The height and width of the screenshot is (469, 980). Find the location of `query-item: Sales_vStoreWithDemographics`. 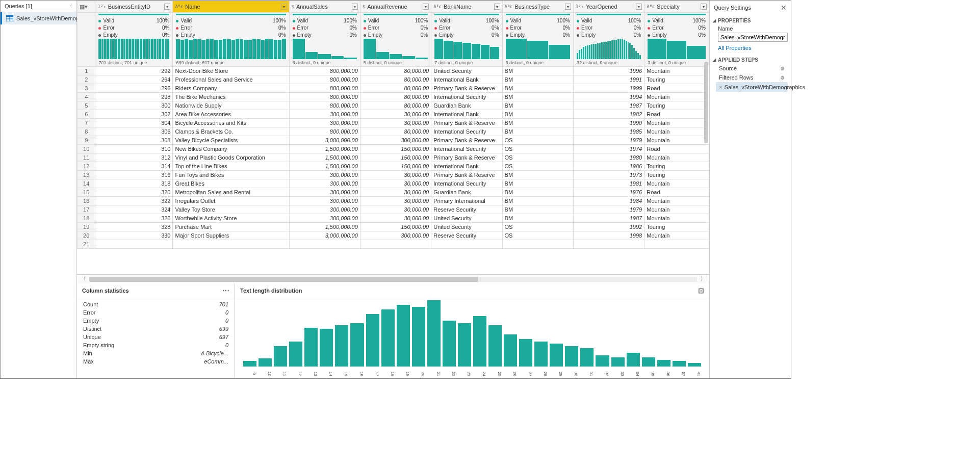

query-item: Sales_vStoreWithDemographics is located at coordinates (39, 18).